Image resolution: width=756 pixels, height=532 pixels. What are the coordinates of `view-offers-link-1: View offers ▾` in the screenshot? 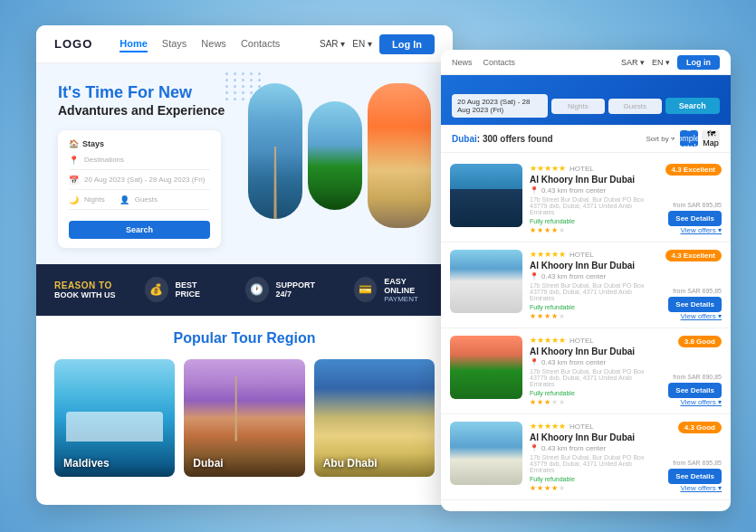 It's located at (695, 230).